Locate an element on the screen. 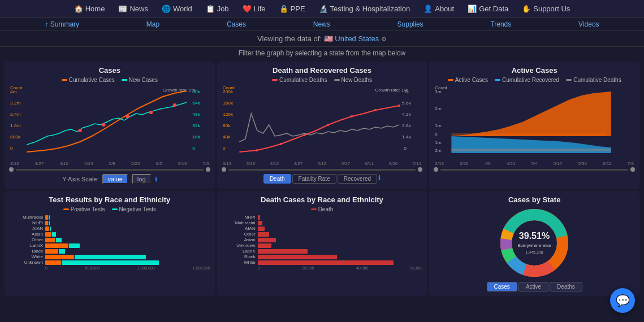 This screenshot has height=322, width=644. svg-text: 80k is located at coordinates (227, 125).